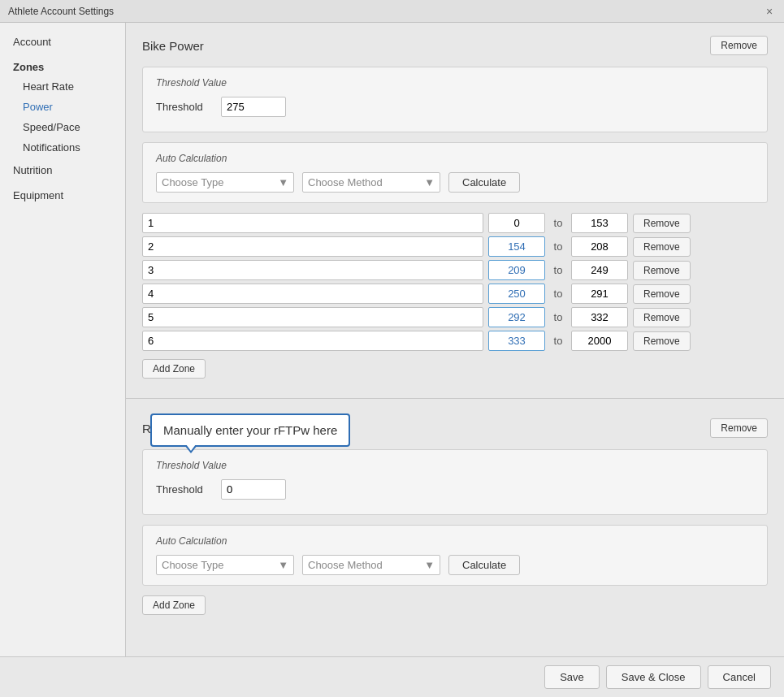 Image resolution: width=784 pixels, height=697 pixels. What do you see at coordinates (250, 431) in the screenshot?
I see `run-power-tooltip: Manually enter your rFTPw here` at bounding box center [250, 431].